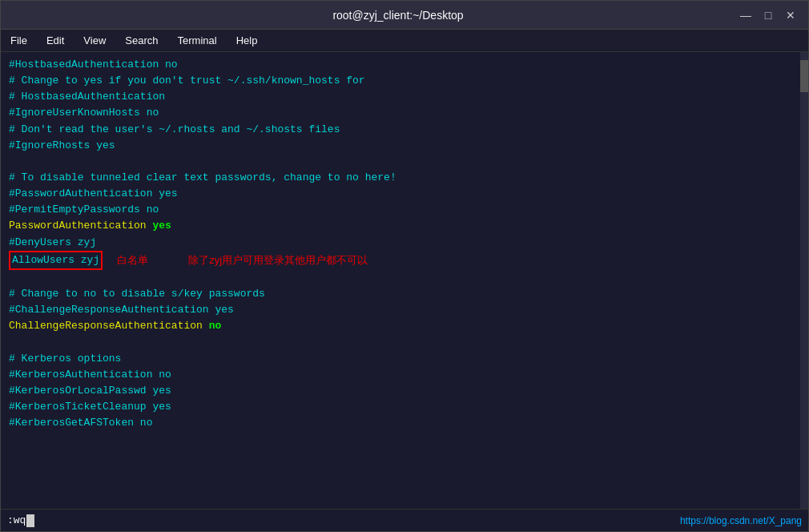 This screenshot has width=809, height=532. I want to click on menu-help: Help, so click(247, 40).